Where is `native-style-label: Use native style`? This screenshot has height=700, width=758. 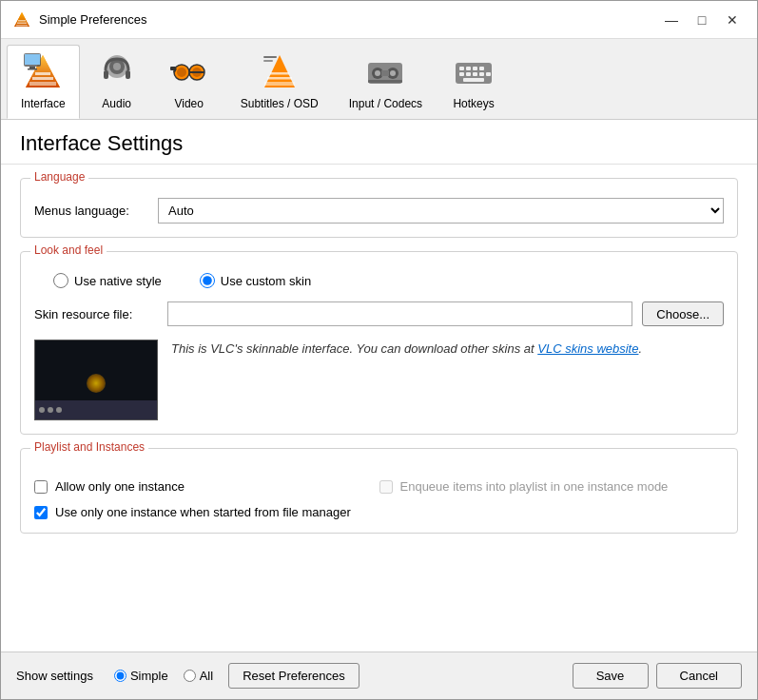 native-style-label: Use native style is located at coordinates (118, 282).